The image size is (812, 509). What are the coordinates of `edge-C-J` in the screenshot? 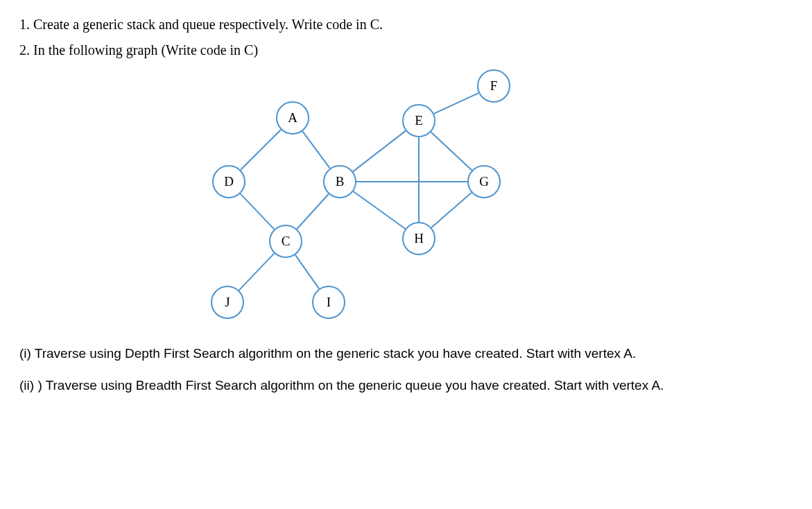 It's located at (257, 272).